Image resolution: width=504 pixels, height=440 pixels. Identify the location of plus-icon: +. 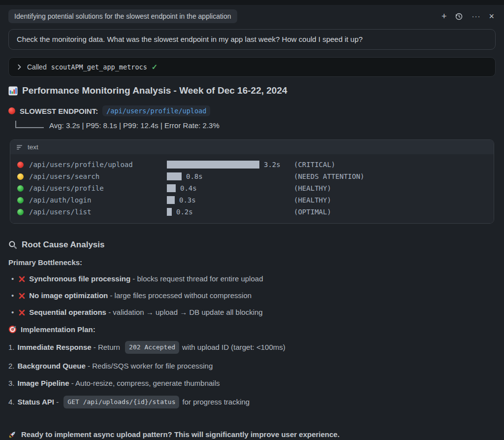
(444, 16).